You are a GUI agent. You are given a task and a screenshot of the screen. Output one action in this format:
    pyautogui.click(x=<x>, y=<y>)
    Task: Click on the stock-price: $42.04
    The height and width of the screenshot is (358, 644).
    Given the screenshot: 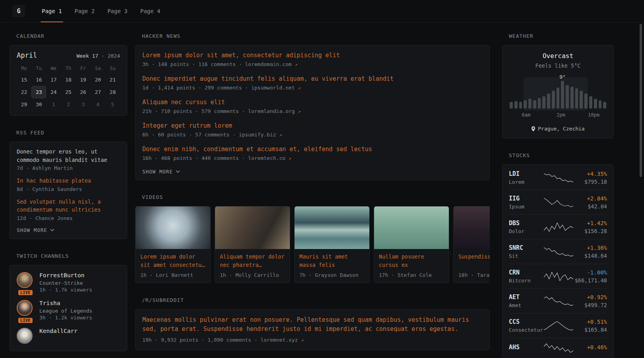 What is the action you would take?
    pyautogui.click(x=590, y=206)
    